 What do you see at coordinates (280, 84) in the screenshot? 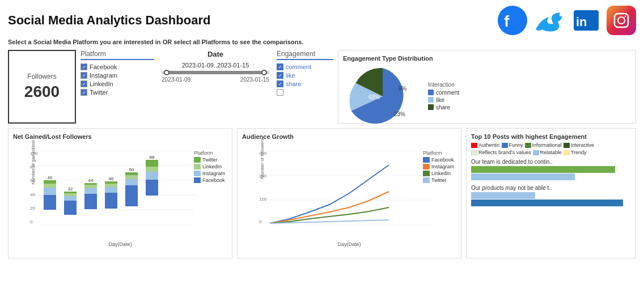
I see `cb-share: ✓` at bounding box center [280, 84].